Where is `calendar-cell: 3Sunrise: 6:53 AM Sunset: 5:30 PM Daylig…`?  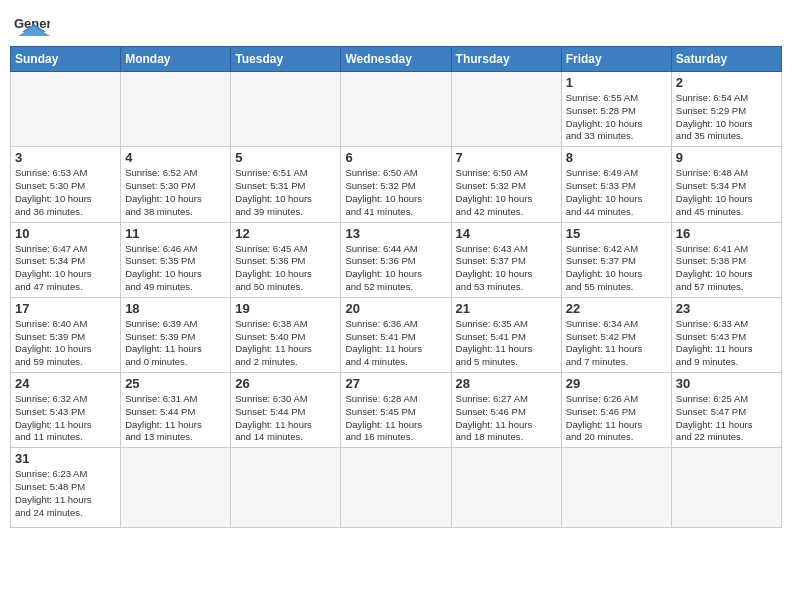
calendar-cell: 3Sunrise: 6:53 AM Sunset: 5:30 PM Daylig… is located at coordinates (66, 184).